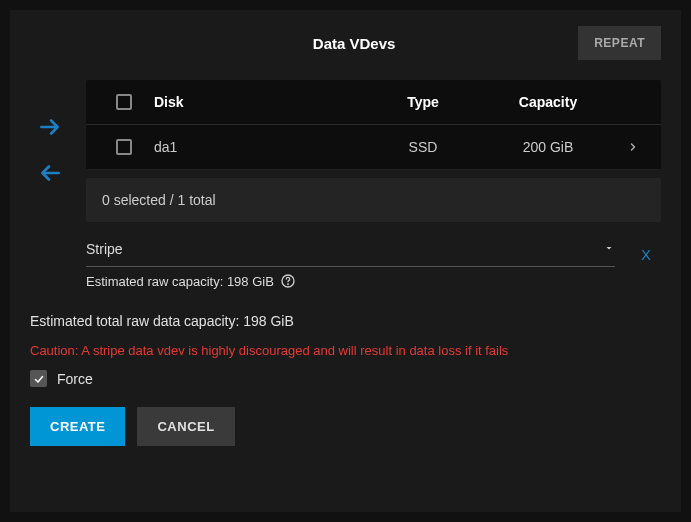 This screenshot has height=522, width=691. Describe the element at coordinates (548, 147) in the screenshot. I see `cell-capacity: 200 GiB` at that location.